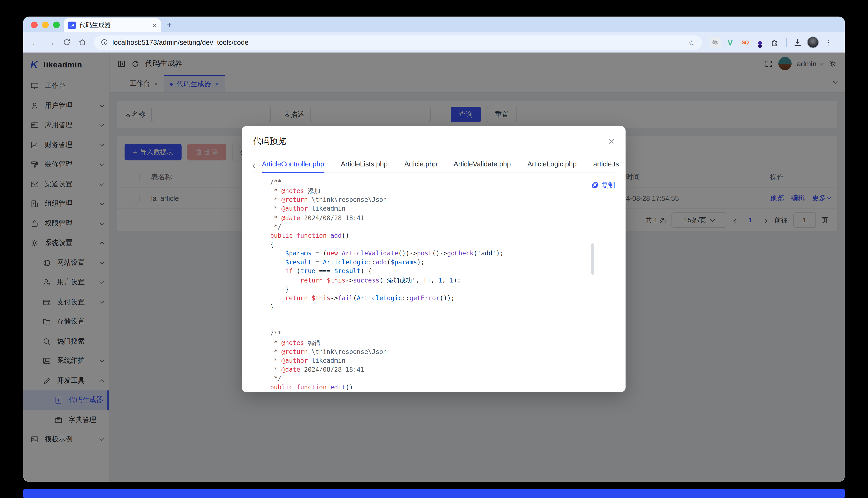 The width and height of the screenshot is (868, 498). I want to click on code-line: public function add(), so click(442, 236).